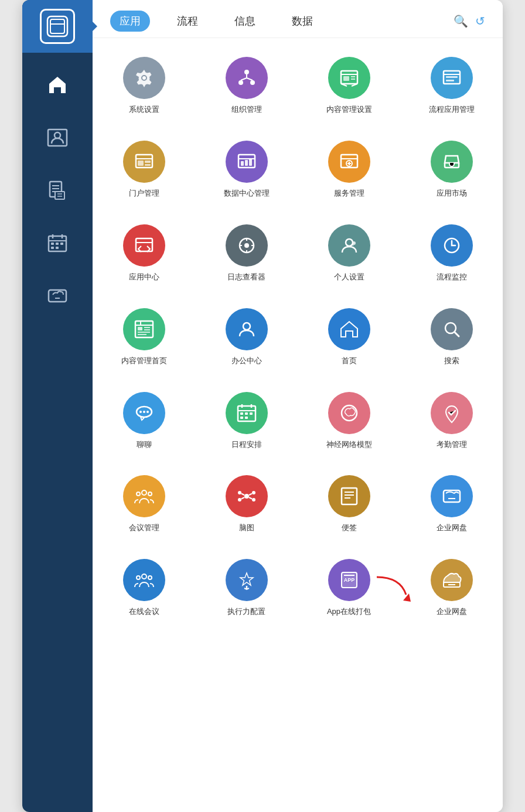  What do you see at coordinates (451, 86) in the screenshot?
I see `app-item-flow-app-mgmt: 流程应用管理` at bounding box center [451, 86].